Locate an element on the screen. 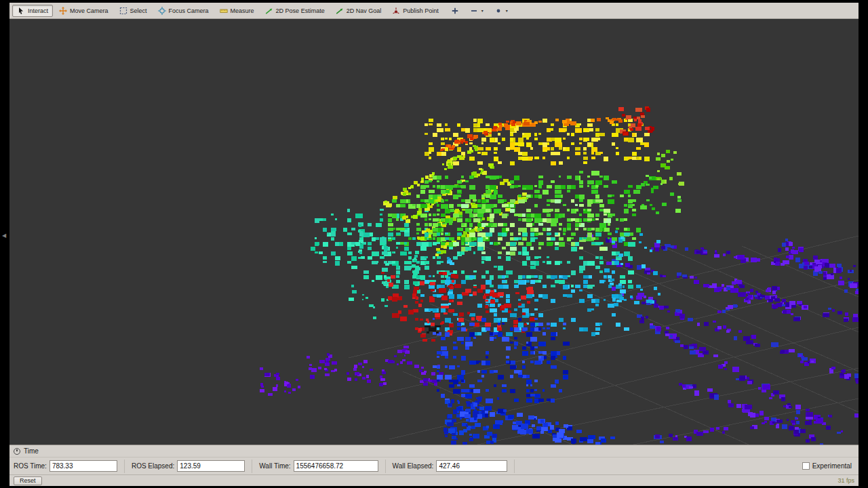  move-camera-icon is located at coordinates (63, 11).